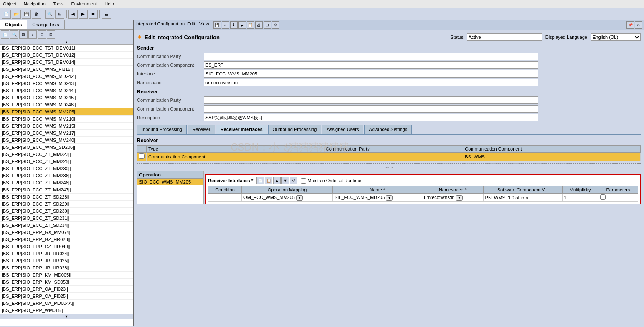 The image size is (644, 327). Describe the element at coordinates (66, 83) in the screenshot. I see `list-item: |BS_ERP|SIO_ECC_WMS_MD243||` at that location.